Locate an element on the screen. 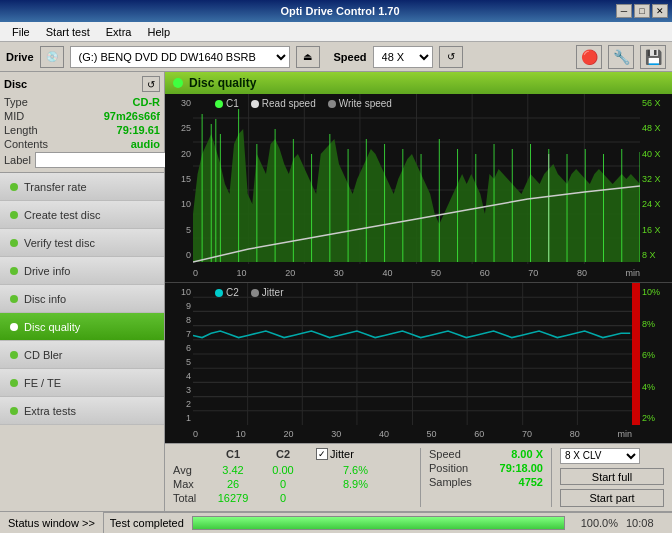 The height and width of the screenshot is (533, 672). disc-mid-label: MID is located at coordinates (14, 116).